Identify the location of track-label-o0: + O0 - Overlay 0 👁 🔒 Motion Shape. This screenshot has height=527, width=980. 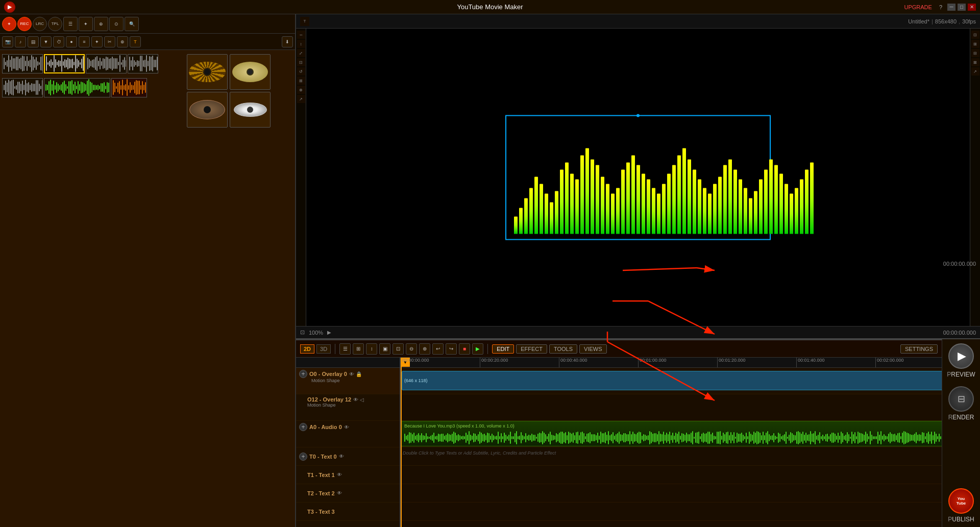
(348, 381).